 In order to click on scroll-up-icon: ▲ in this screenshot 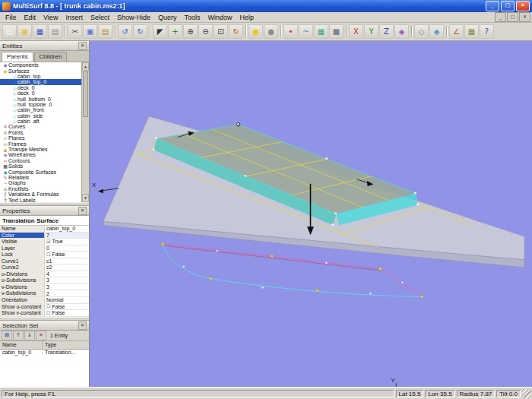, I will do `click(85, 67)`.